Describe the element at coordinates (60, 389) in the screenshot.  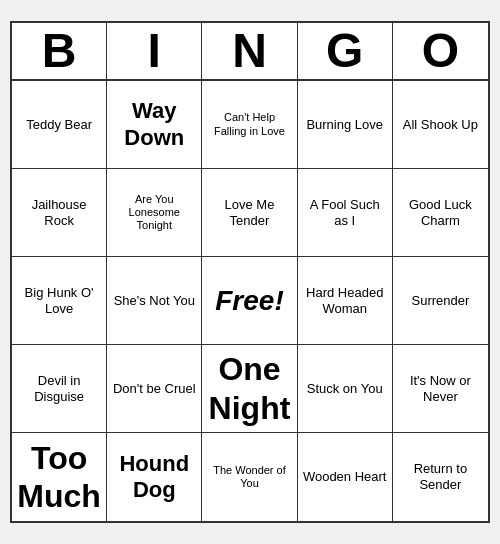
I see `bingo-cell-15: Devil in Disguise` at that location.